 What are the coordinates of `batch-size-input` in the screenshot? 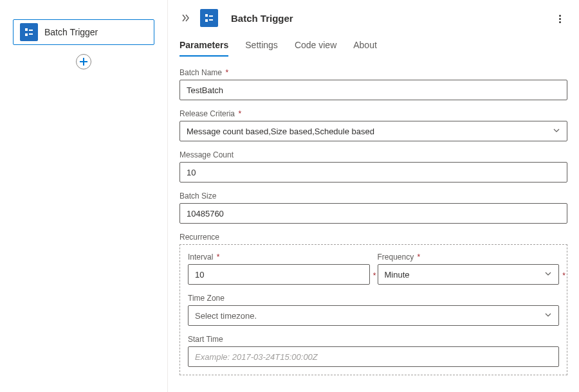 It's located at (373, 213).